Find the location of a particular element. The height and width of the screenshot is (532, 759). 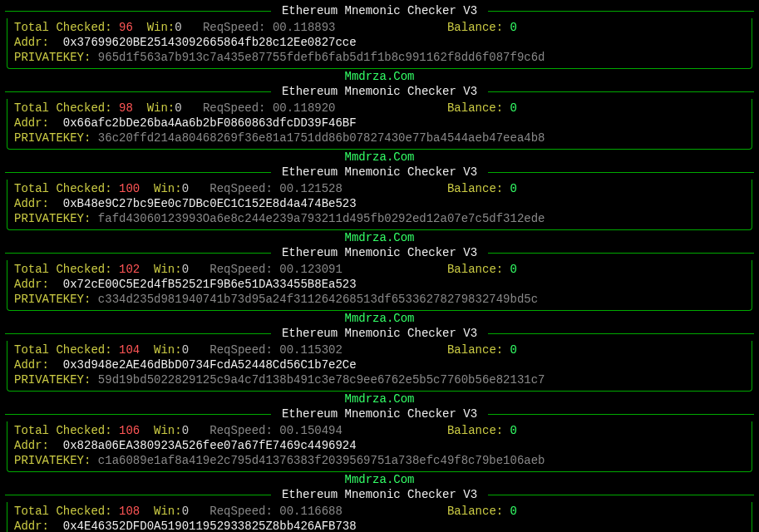

addr-row: Addr: 0x3d948e2AE46dBbD0734FcdA52448Cd56… is located at coordinates (379, 365).